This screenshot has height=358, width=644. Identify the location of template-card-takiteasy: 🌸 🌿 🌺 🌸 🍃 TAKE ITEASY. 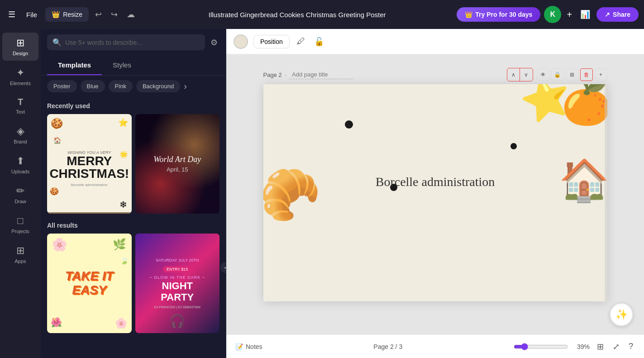
(90, 283).